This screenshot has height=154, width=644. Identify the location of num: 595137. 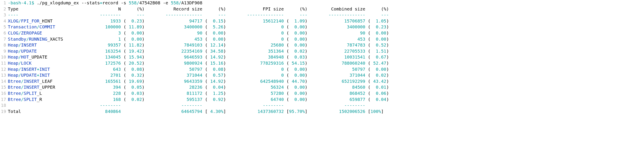
(174, 99).